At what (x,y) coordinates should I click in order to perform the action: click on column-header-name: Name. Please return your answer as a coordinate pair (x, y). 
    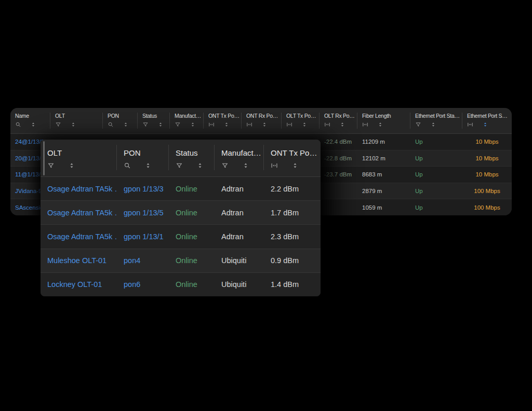
    Looking at the image, I should click on (30, 120).